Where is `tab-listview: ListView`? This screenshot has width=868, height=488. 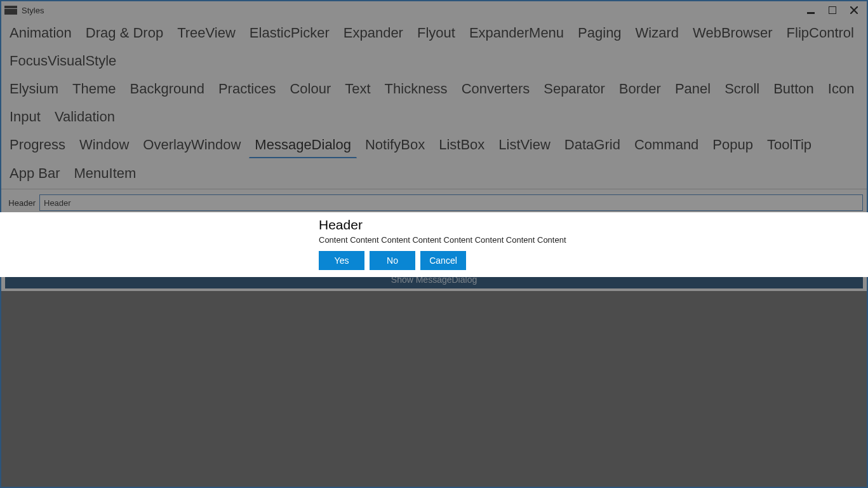
tab-listview: ListView is located at coordinates (524, 145).